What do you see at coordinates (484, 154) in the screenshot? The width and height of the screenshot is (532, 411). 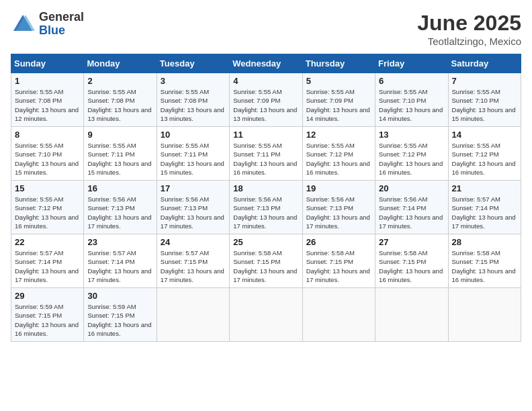 I see `table-row: 14 Sunrise: 5:55 AMSunset: 7:12 PMDaylig…` at bounding box center [484, 154].